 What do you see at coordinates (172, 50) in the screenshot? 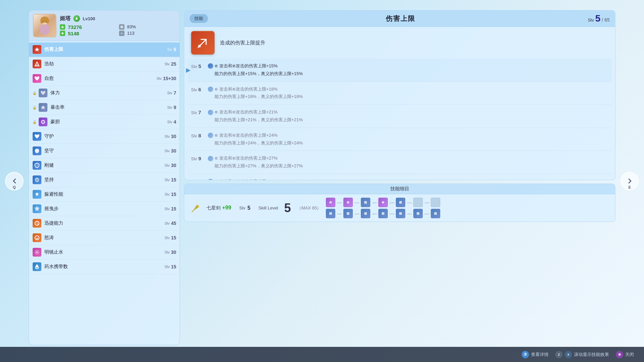
I see `skill-level-1: Slv 5` at bounding box center [172, 50].